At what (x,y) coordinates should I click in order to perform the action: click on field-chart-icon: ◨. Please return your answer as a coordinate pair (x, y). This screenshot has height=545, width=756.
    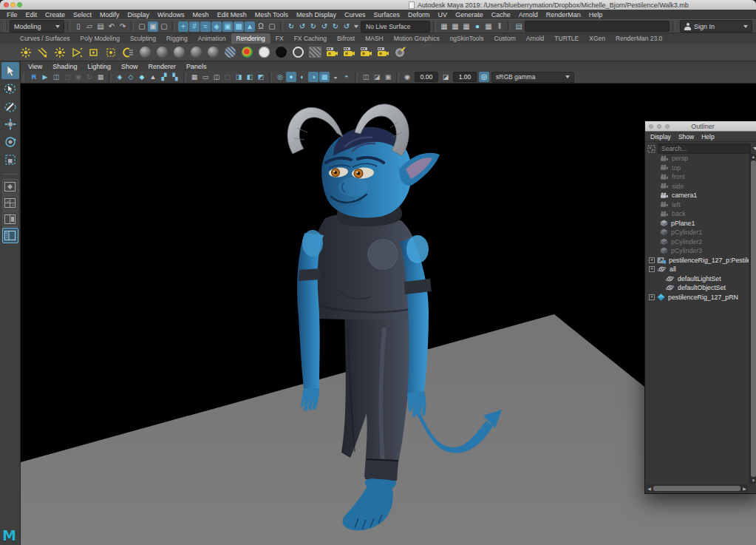
    Looking at the image, I should click on (239, 77).